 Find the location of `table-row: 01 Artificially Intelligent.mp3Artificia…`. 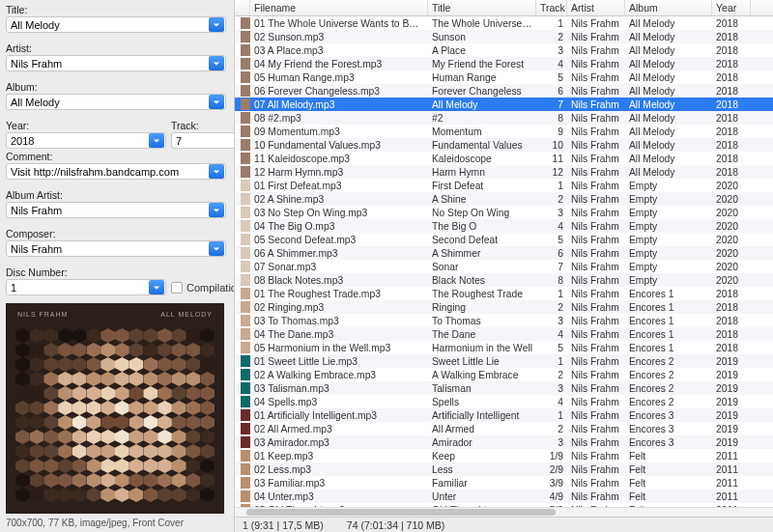

table-row: 01 Artificially Intelligent.mp3Artificia… is located at coordinates (504, 415).